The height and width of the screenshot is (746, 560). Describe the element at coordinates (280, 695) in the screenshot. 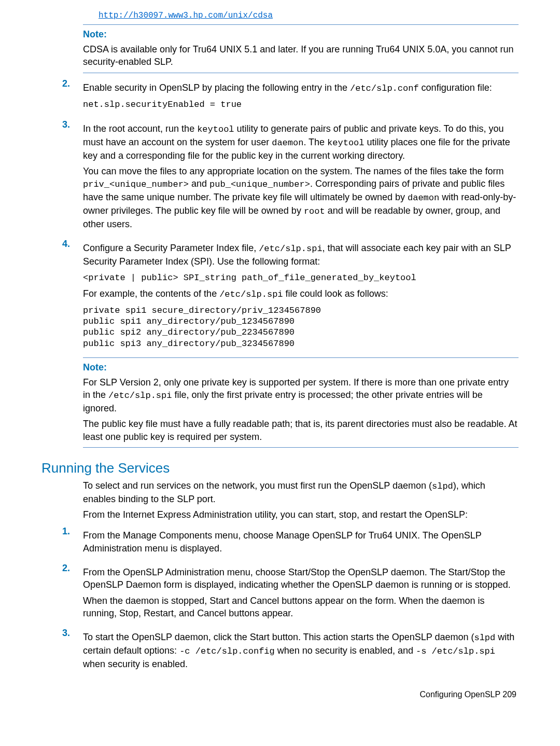

I see `page-footer: Configuring OpenSLP 209` at that location.